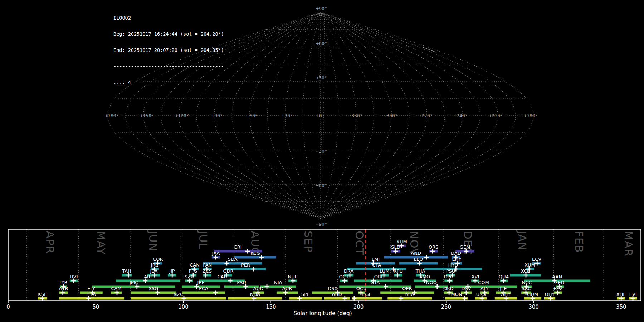 Image resolution: width=644 pixels, height=322 pixels. Describe the element at coordinates (101, 243) in the screenshot. I see `month-label: MAY` at that location.